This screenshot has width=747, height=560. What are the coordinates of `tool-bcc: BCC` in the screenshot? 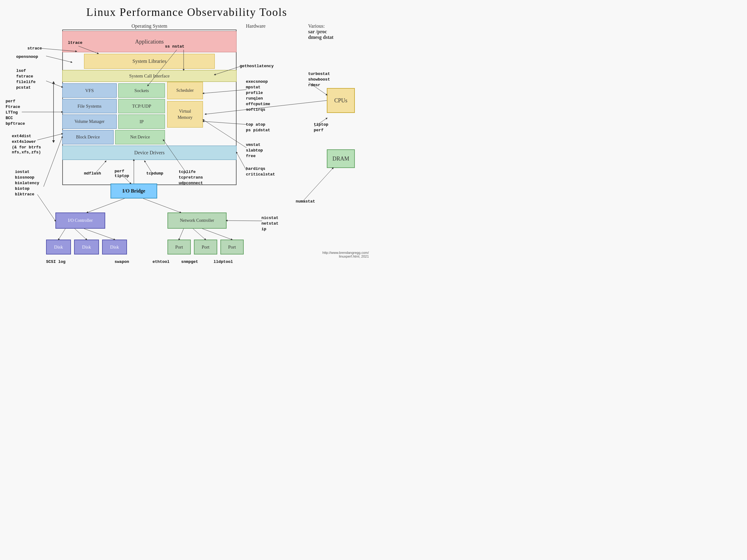 It's located at (9, 118).